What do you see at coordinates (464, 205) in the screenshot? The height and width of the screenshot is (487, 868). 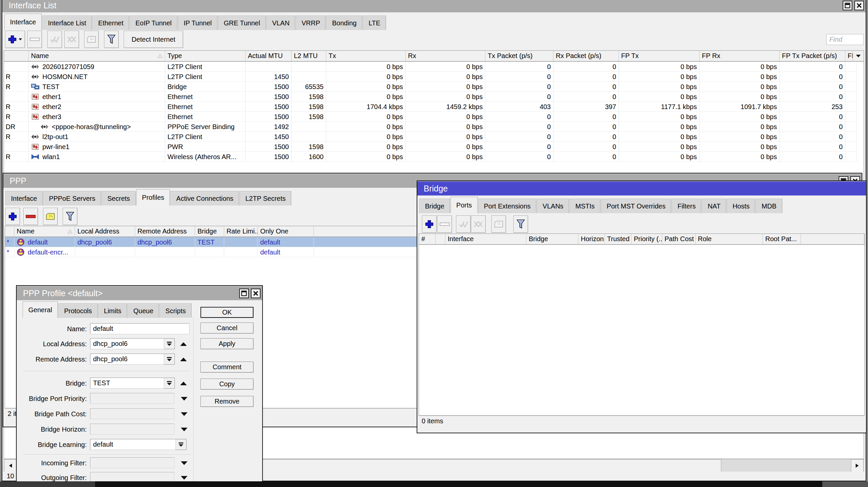 I see `tab-ports: Ports` at bounding box center [464, 205].